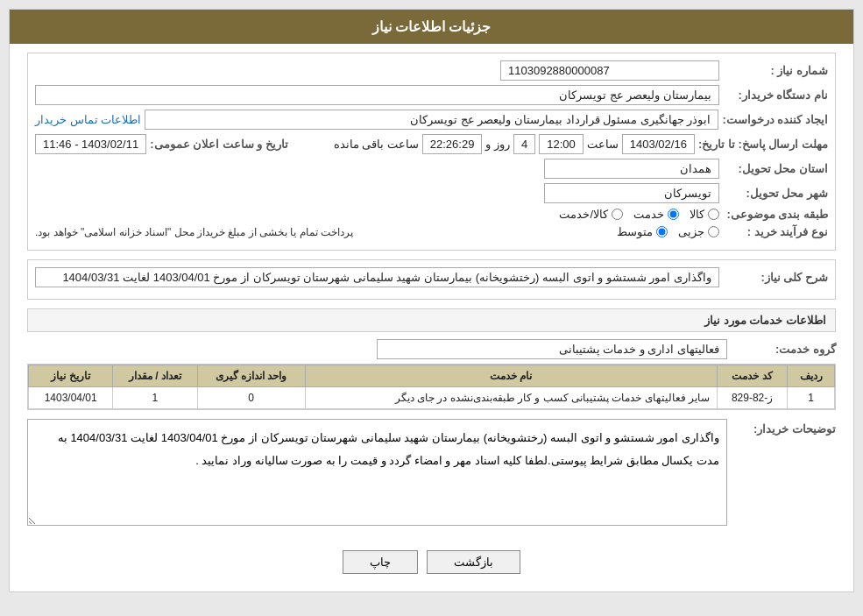 The height and width of the screenshot is (616, 863). What do you see at coordinates (561, 144) in the screenshot?
I see `reply-time-value: 12:00` at bounding box center [561, 144].